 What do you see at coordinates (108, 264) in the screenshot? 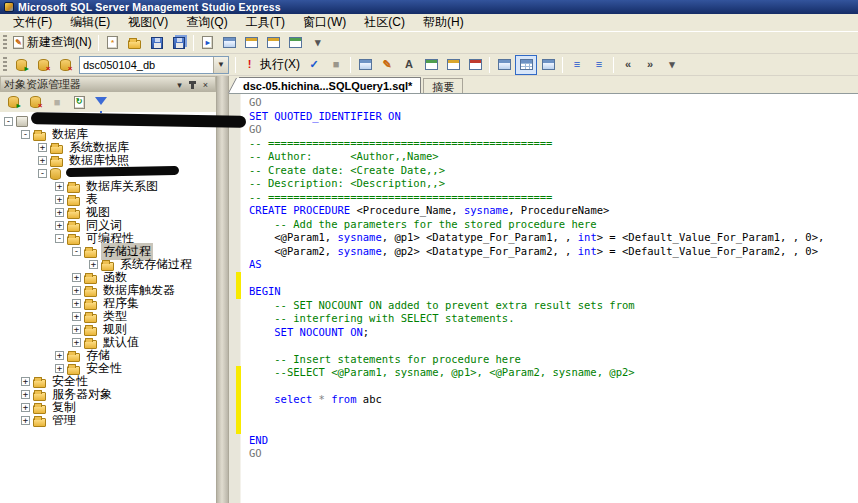
I see `tree-item: +系统存储过程` at bounding box center [108, 264].